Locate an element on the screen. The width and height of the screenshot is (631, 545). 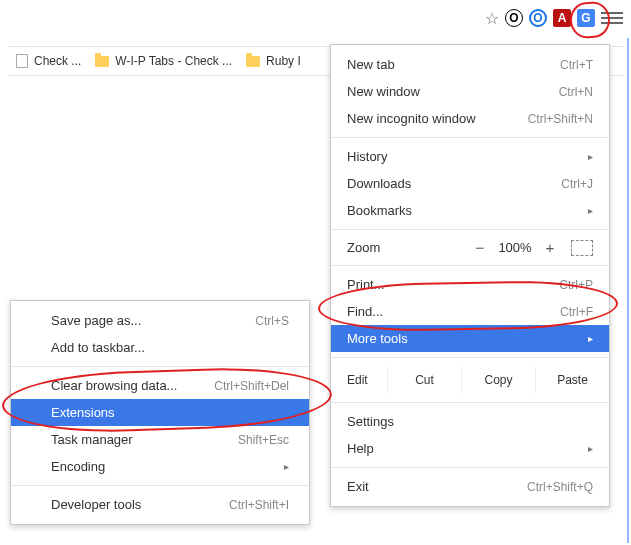
menu-item-find: Find...Ctrl+F is located at coordinates (470, 312).